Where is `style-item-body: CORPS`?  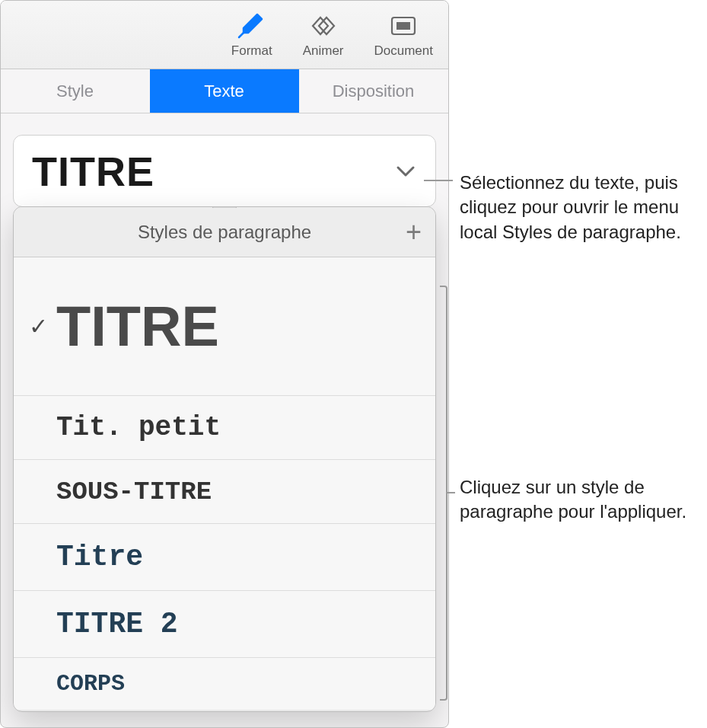
style-item-body: CORPS is located at coordinates (225, 684).